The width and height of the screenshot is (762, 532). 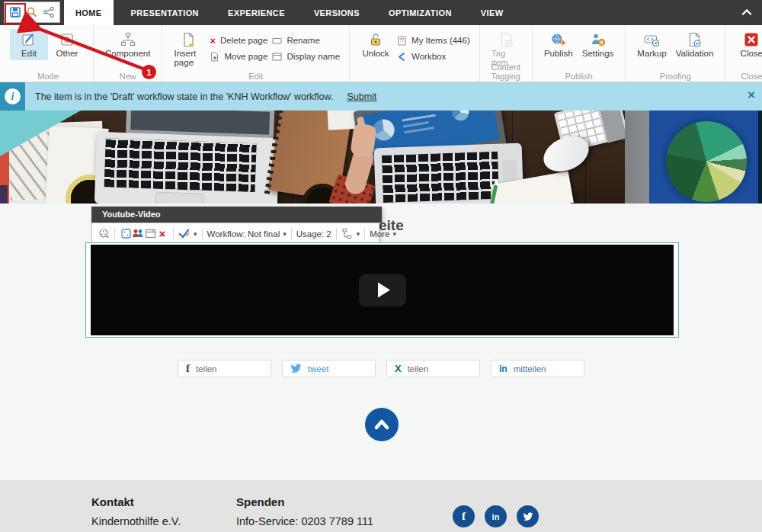 I want to click on group-label-edit: Edit, so click(x=256, y=76).